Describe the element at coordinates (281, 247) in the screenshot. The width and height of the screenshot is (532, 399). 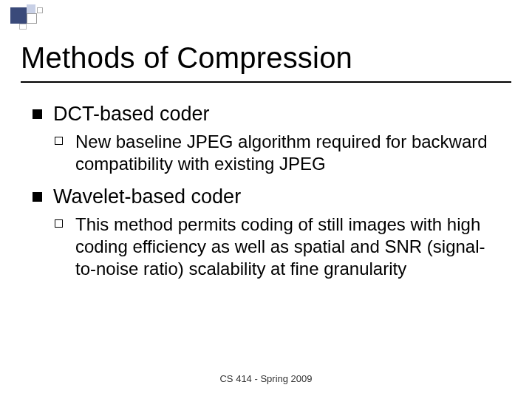
I see `list-subitem-text: This method permits coding of still imag…` at that location.